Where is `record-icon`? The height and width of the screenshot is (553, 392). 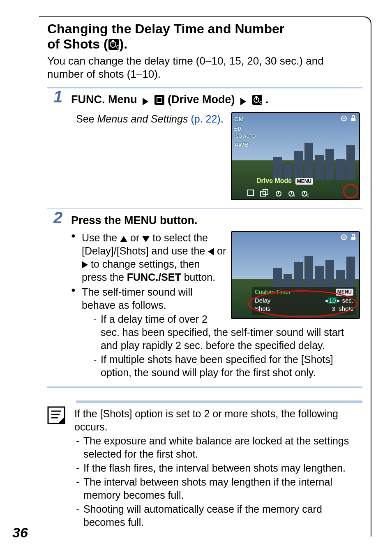
record-icon is located at coordinates (344, 118).